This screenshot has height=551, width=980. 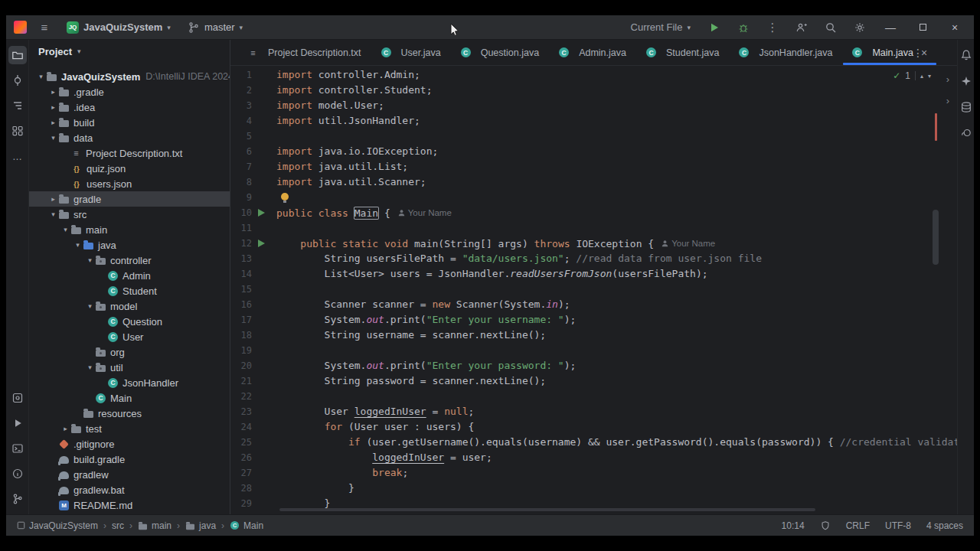 What do you see at coordinates (594, 213) in the screenshot?
I see `code-line-10: 10public class Main {Your Name` at bounding box center [594, 213].